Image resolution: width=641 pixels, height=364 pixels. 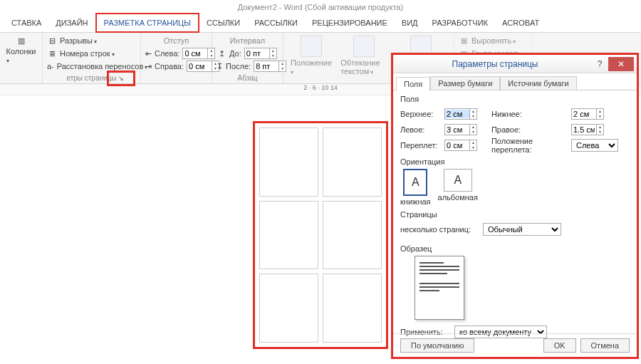 I want to click on bottom-margin-spinner: ▲▼, so click(x=588, y=114).